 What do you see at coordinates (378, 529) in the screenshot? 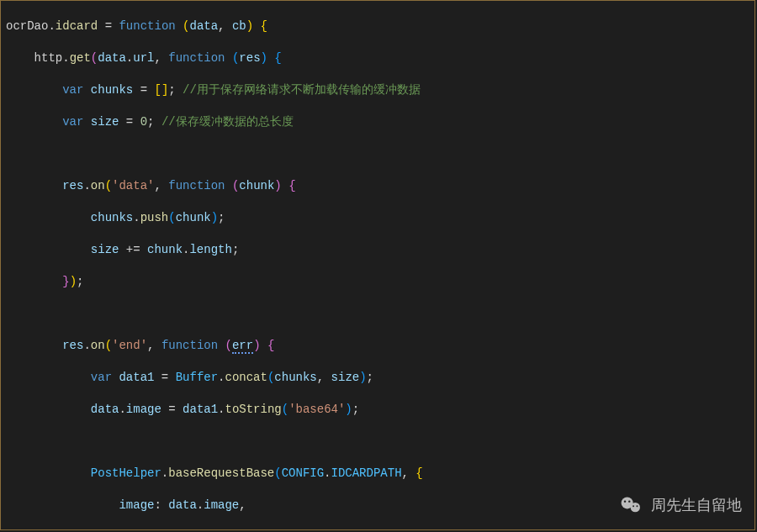
I see `code-line: id_card_side: 'front'` at bounding box center [378, 529].